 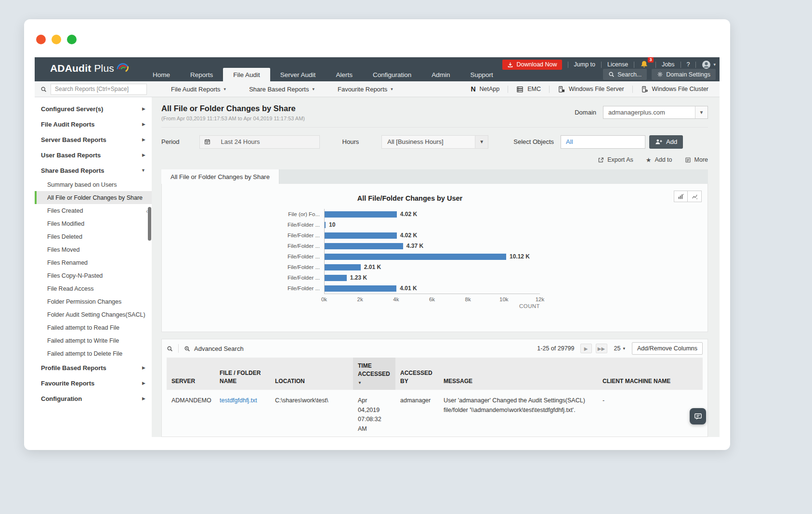 I want to click on advanced-search-button: Advanced Search, so click(x=214, y=348).